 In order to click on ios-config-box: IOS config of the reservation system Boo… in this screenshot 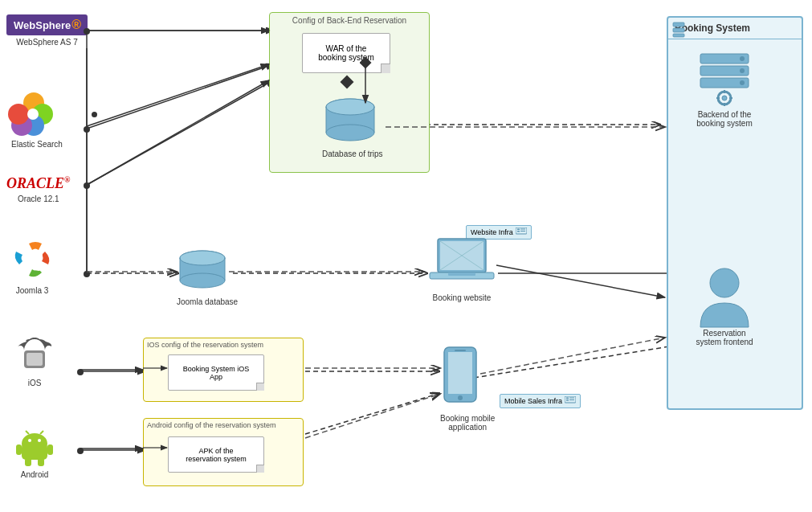, I will do `click(223, 370)`.